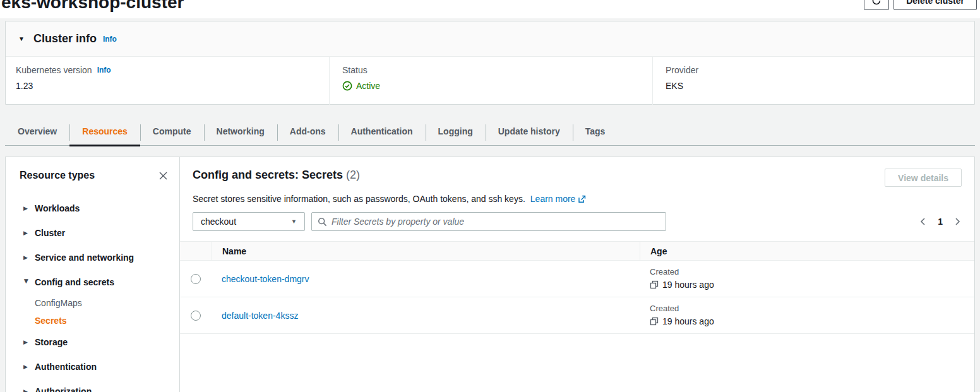  I want to click on sidebar-item-cluster: ▶ Cluster, so click(92, 232).